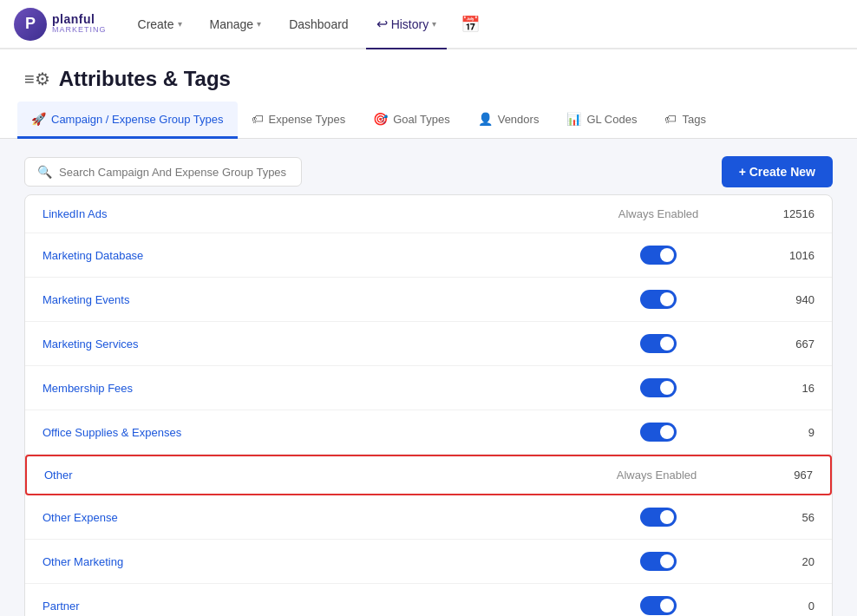 Image resolution: width=857 pixels, height=616 pixels. Describe the element at coordinates (574, 119) in the screenshot. I see `chart-icon: 📊` at that location.